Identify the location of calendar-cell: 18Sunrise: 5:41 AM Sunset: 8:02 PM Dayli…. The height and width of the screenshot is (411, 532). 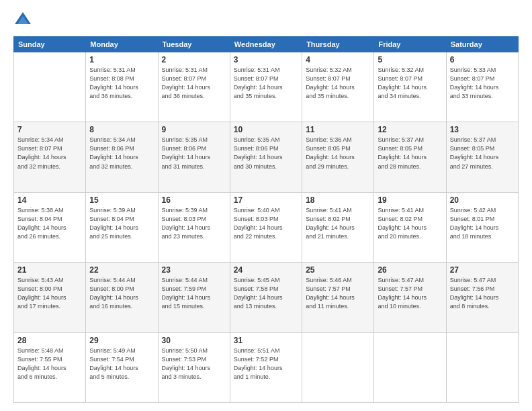
(339, 227).